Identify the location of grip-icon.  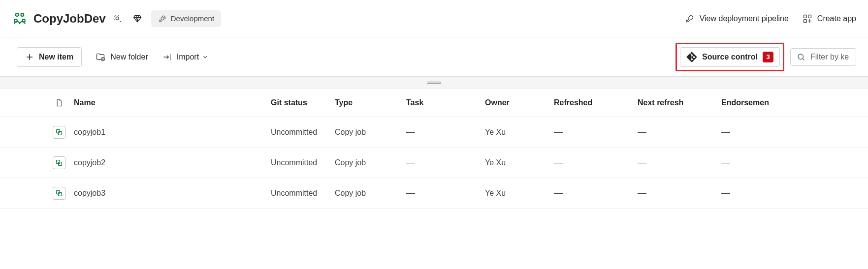
(434, 83).